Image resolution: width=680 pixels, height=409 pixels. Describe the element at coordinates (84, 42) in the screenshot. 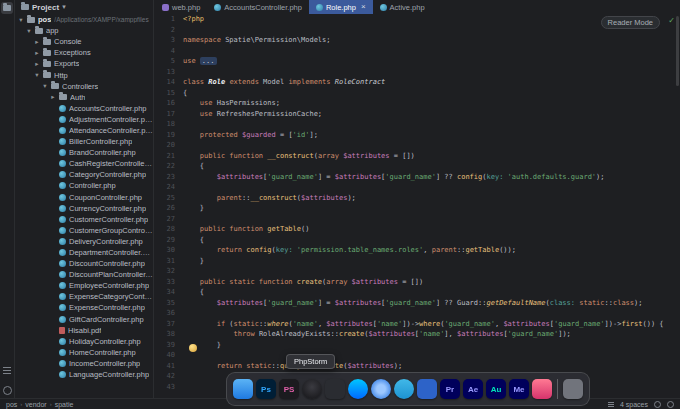

I see `tree-item-console: ▸Console` at that location.